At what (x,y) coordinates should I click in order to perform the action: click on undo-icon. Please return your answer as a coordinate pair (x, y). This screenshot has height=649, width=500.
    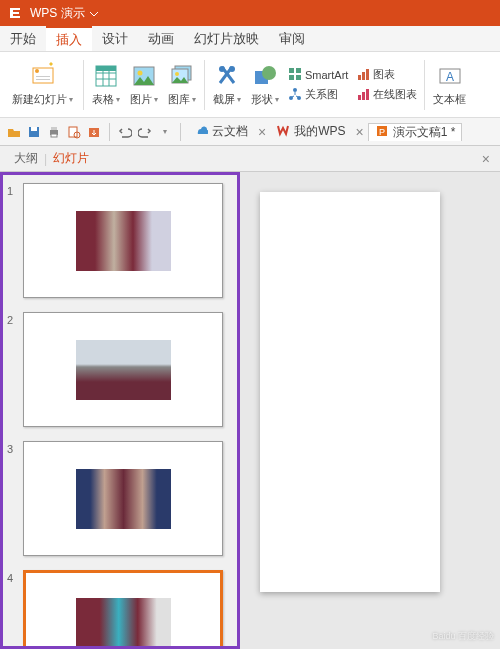
    Looking at the image, I should click on (125, 132).